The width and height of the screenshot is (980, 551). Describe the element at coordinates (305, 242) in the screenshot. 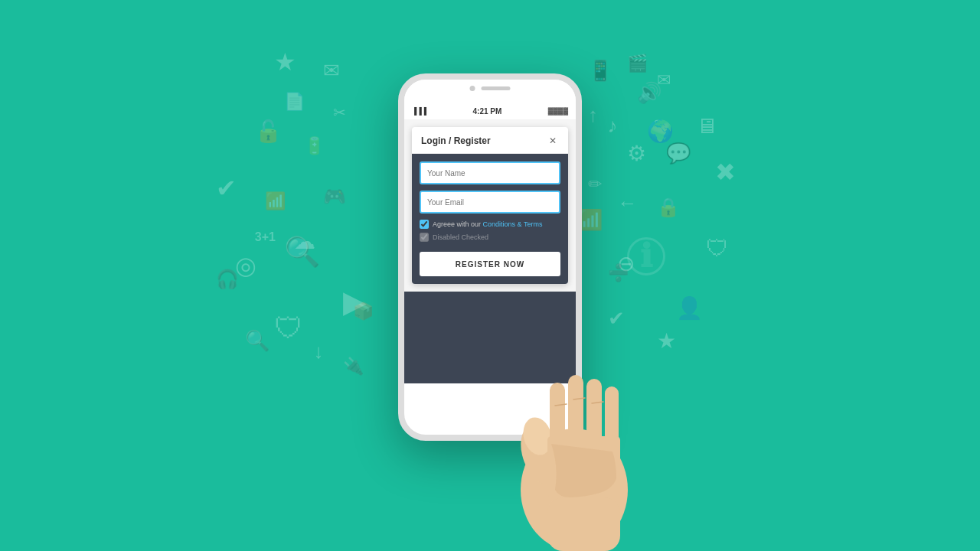

I see `cloud-icon: ☁` at that location.